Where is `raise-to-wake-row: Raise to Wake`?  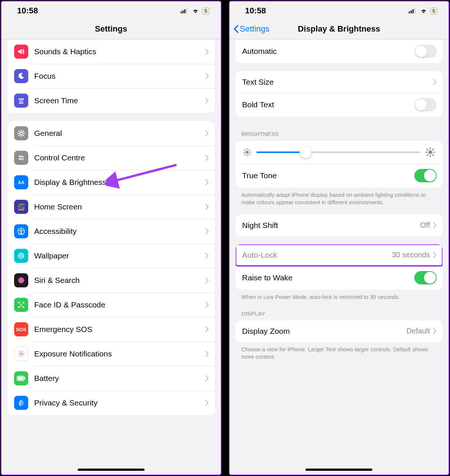
raise-to-wake-row: Raise to Wake is located at coordinates (339, 278).